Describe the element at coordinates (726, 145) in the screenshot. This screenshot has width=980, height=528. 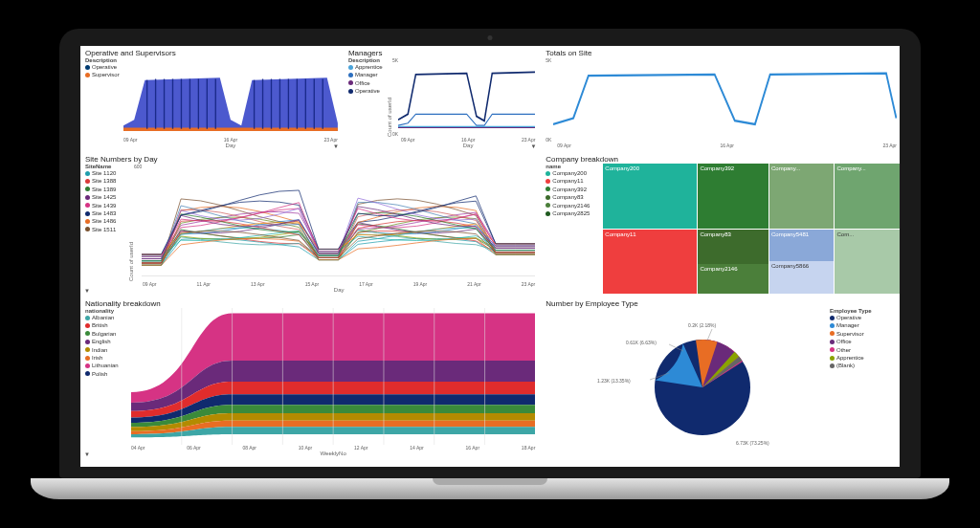
I see `x-tick: 16 Apr` at that location.